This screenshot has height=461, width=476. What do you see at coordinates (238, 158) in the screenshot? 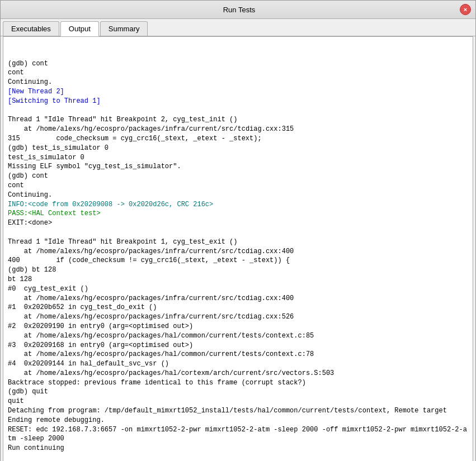
I see `output-line: test_is_simulator 0` at bounding box center [238, 158].